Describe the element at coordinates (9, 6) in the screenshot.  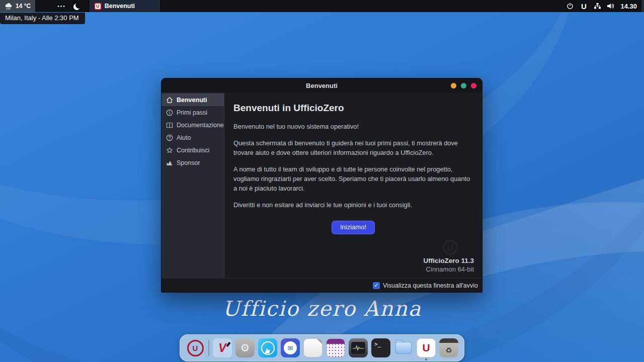
I see `cloud-rain-icon` at that location.